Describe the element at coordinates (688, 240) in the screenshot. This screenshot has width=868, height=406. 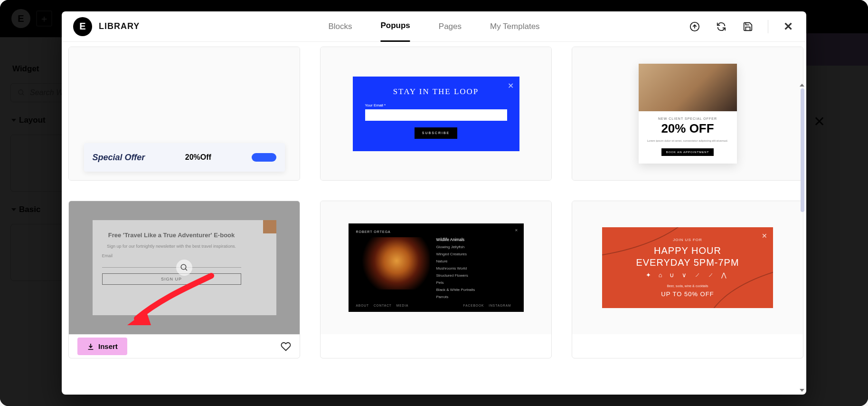
I see `thumb-text: JOIN US FOR` at that location.